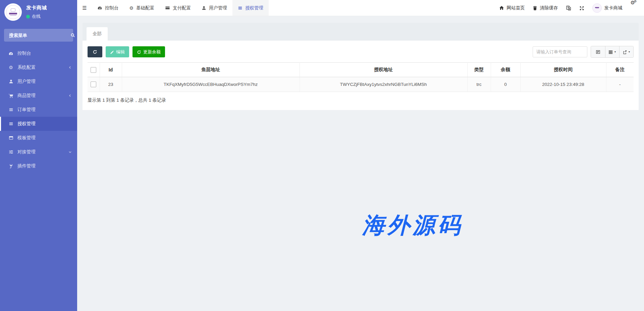  Describe the element at coordinates (85, 8) in the screenshot. I see `sidebar-toggle-button: ☰` at that location.